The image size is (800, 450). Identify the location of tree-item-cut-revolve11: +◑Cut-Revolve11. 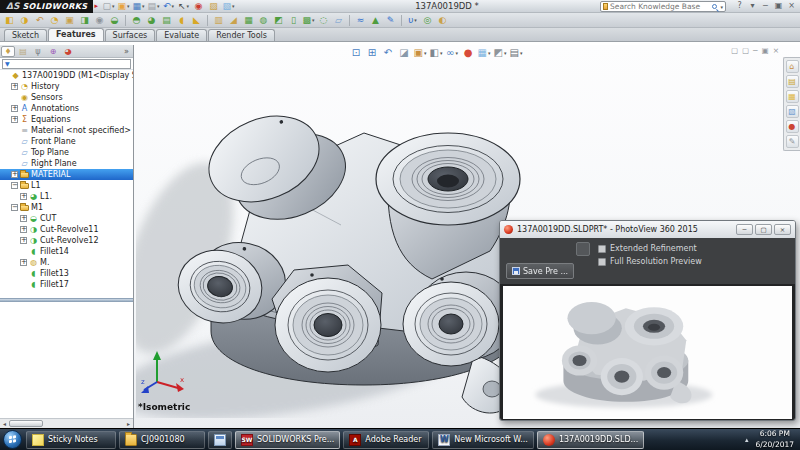
(66, 230).